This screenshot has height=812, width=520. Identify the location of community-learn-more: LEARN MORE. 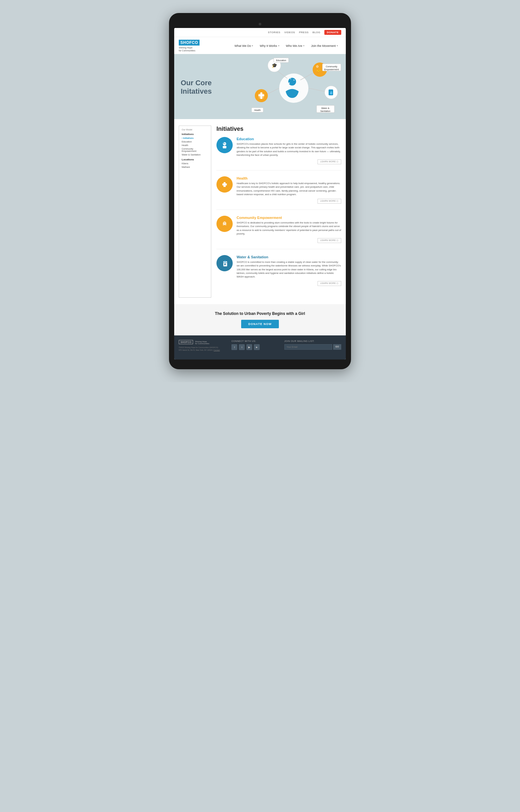
(330, 241).